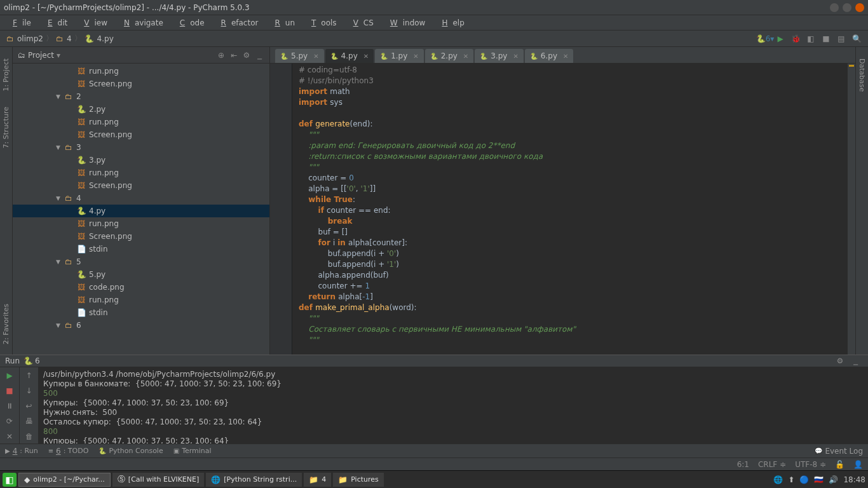  What do you see at coordinates (818, 480) in the screenshot?
I see `tray-icon: 🇷🇺` at bounding box center [818, 480].